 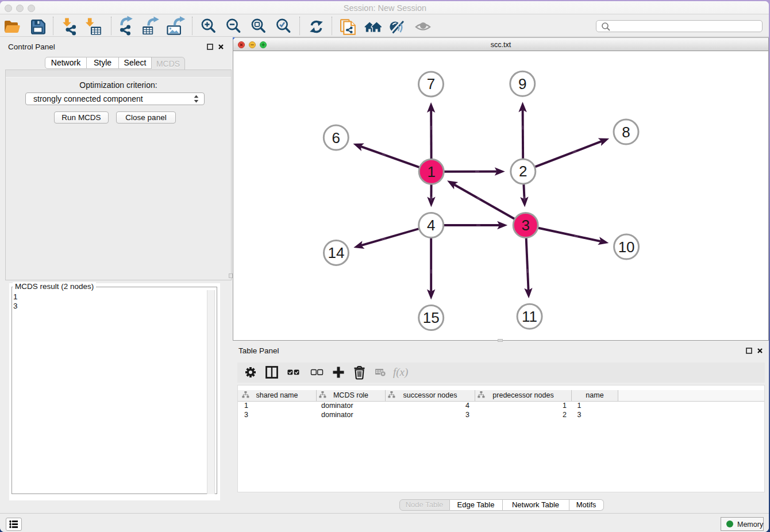 What do you see at coordinates (523, 171) in the screenshot?
I see `svg-text: 2` at bounding box center [523, 171].